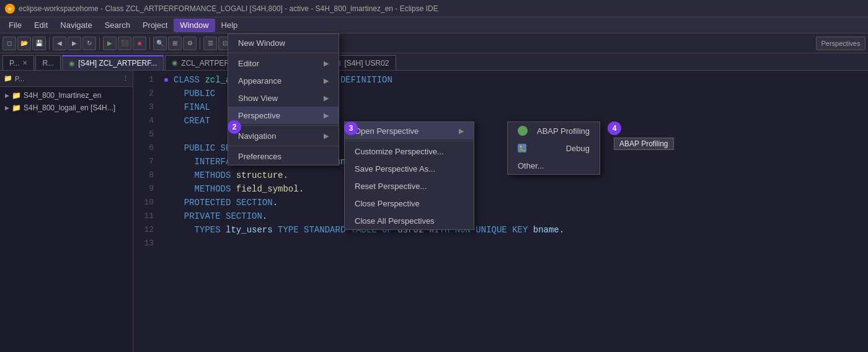  I want to click on appearance-arrow: ▶, so click(326, 81).